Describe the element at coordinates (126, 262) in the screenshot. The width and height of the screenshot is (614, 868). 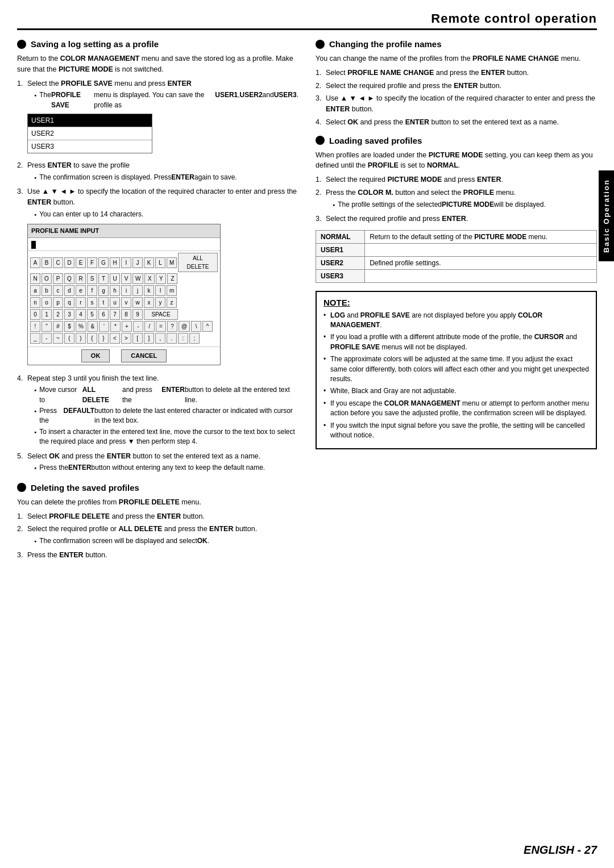
I see `key-I: I` at that location.